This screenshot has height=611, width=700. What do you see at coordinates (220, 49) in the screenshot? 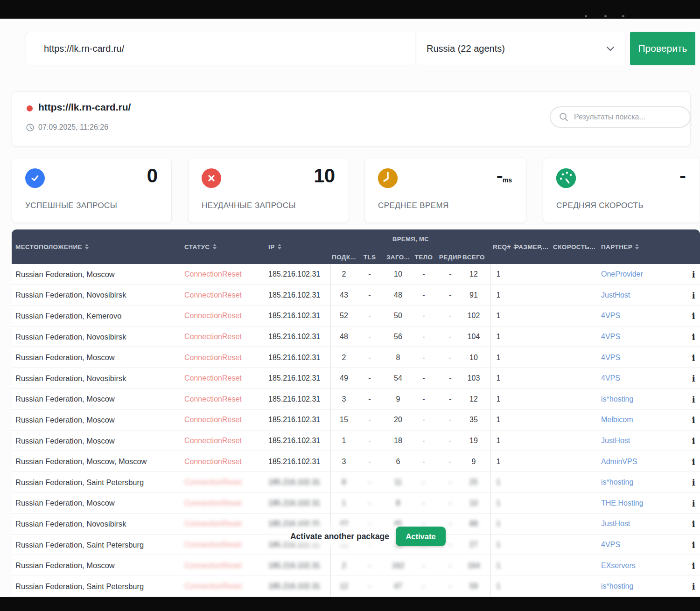
I see `url-input` at bounding box center [220, 49].